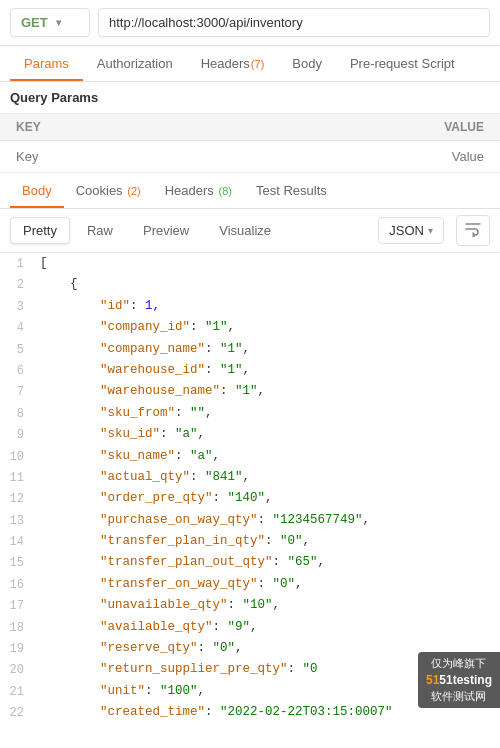 Image resolution: width=500 pixels, height=748 pixels. I want to click on line-content: "sku_id": "a",, so click(268, 434).